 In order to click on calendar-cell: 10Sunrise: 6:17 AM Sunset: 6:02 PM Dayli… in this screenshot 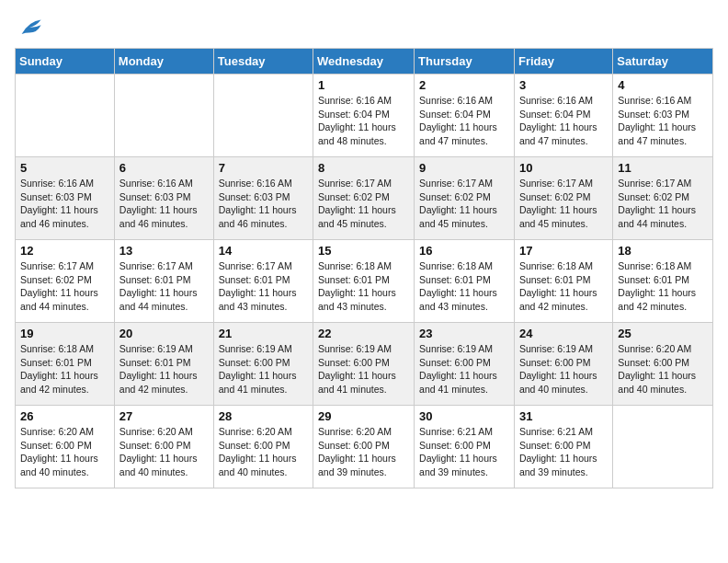, I will do `click(563, 199)`.